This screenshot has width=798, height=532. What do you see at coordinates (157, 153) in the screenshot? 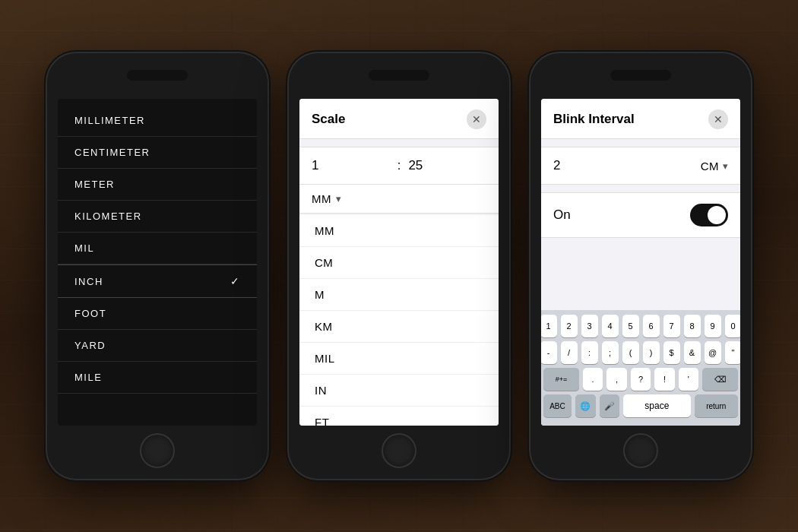
I see `unit-item-centimeter: CENTIMETER` at bounding box center [157, 153].